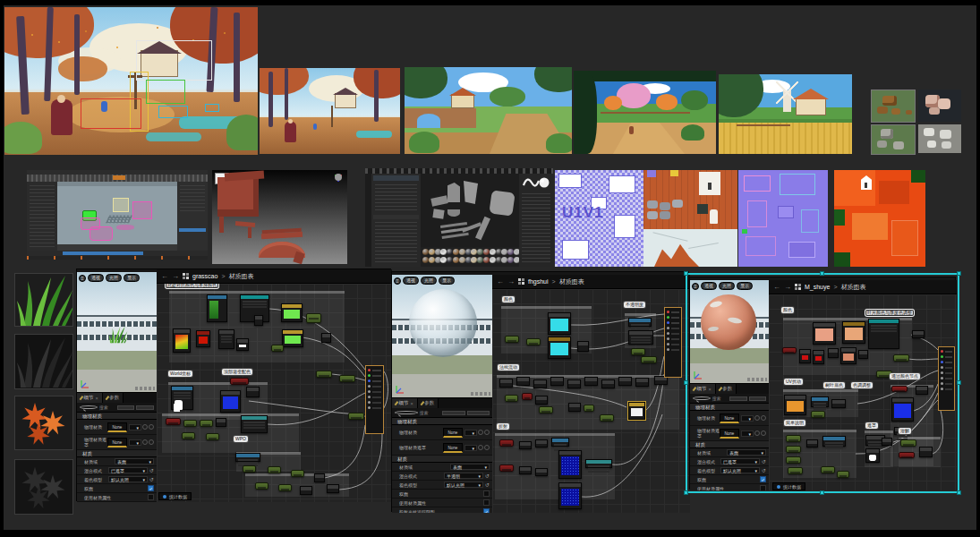 This screenshot has width=980, height=537. Describe the element at coordinates (854, 287) in the screenshot. I see `breadcrumb-page: 材质图表` at that location.